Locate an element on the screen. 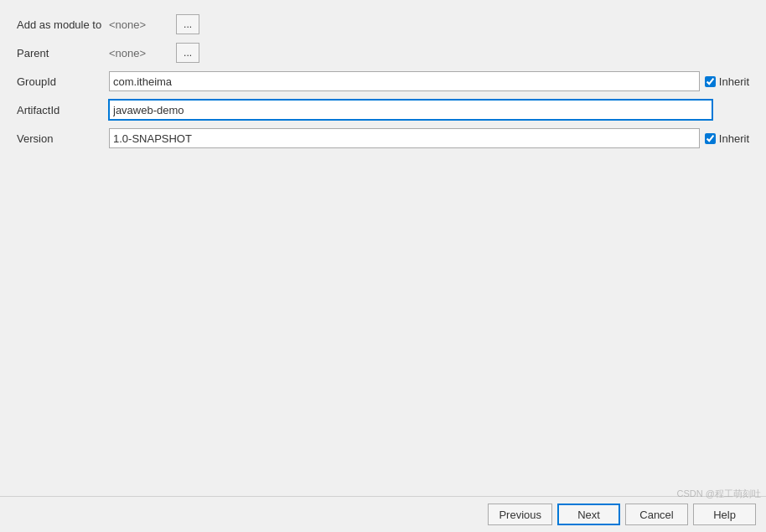 This screenshot has height=532, width=766. parent-value: <none> is located at coordinates (127, 54).